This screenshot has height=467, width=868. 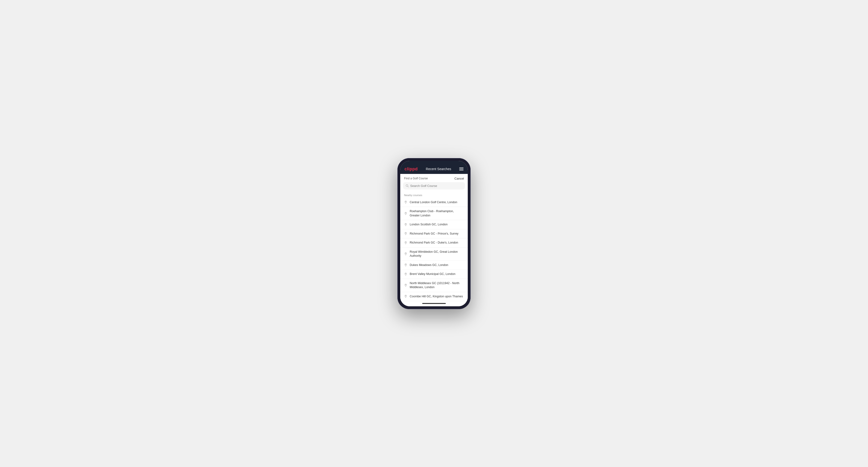 What do you see at coordinates (434, 195) in the screenshot?
I see `nearby-label: Nearby courses` at bounding box center [434, 195].